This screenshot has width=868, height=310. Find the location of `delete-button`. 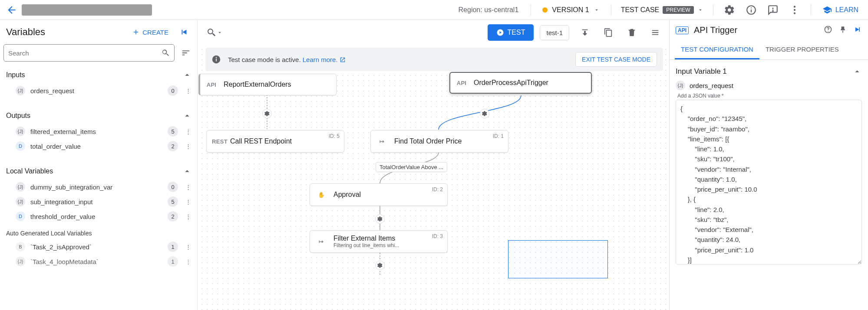

delete-button is located at coordinates (632, 33).